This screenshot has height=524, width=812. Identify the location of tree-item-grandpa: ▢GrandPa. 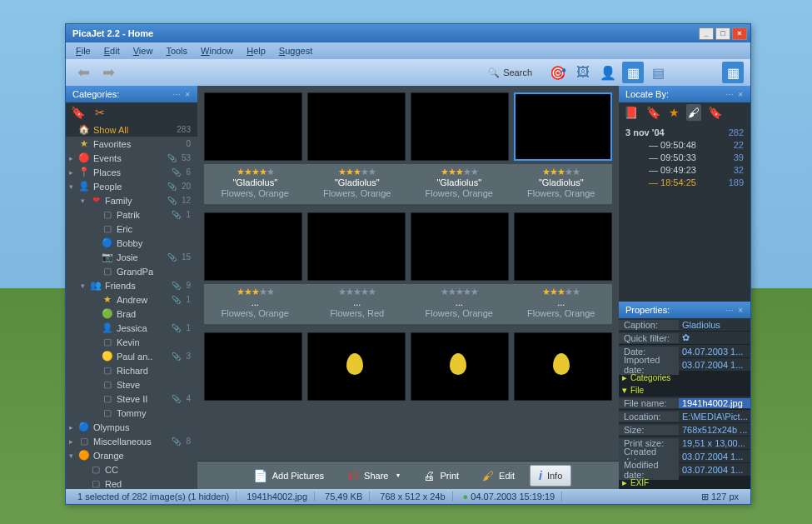
(132, 272).